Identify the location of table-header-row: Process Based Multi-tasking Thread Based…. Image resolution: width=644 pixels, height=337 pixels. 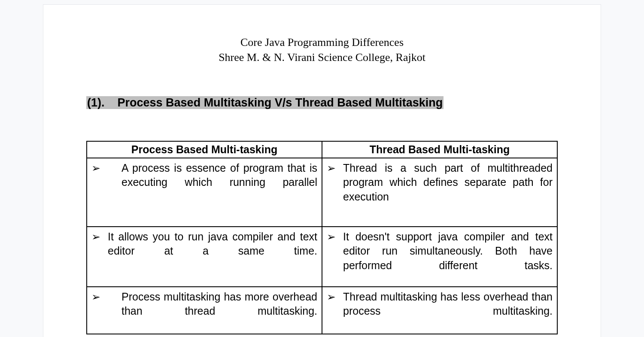
(322, 149).